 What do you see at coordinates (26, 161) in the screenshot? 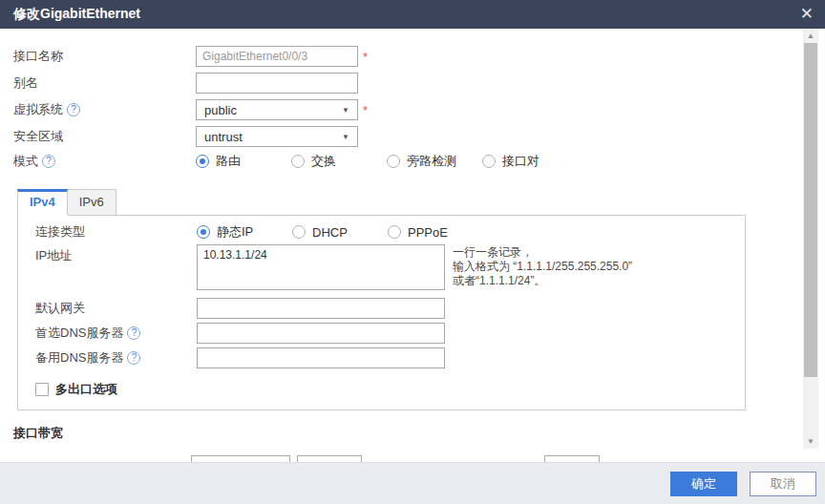
I see `mode-label: 模式` at bounding box center [26, 161].